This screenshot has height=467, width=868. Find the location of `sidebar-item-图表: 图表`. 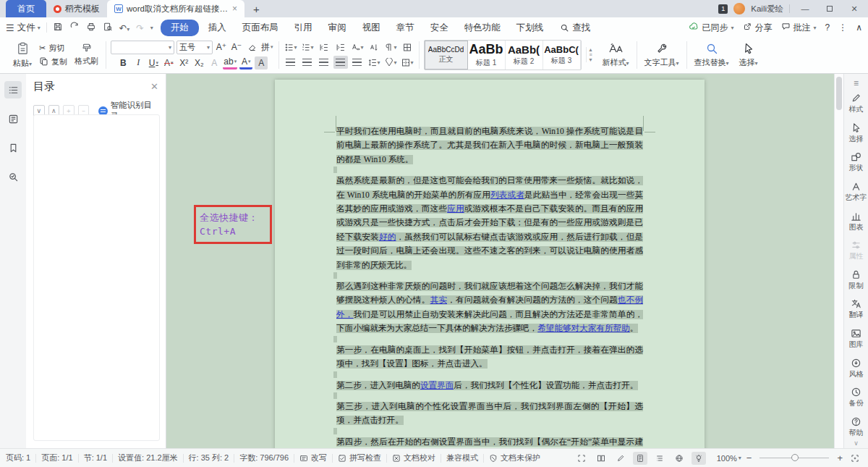

sidebar-item-图表: 图表 is located at coordinates (856, 221).